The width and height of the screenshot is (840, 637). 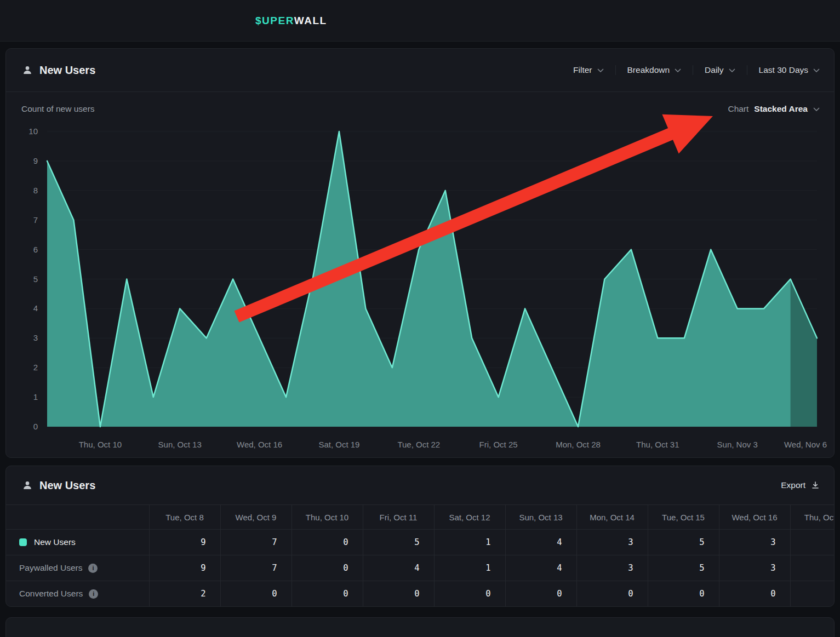 I want to click on table-header-row: Tue, Oct 8Wed, Oct 9Thu, Oct 10Fri, Oct …, so click(x=420, y=517).